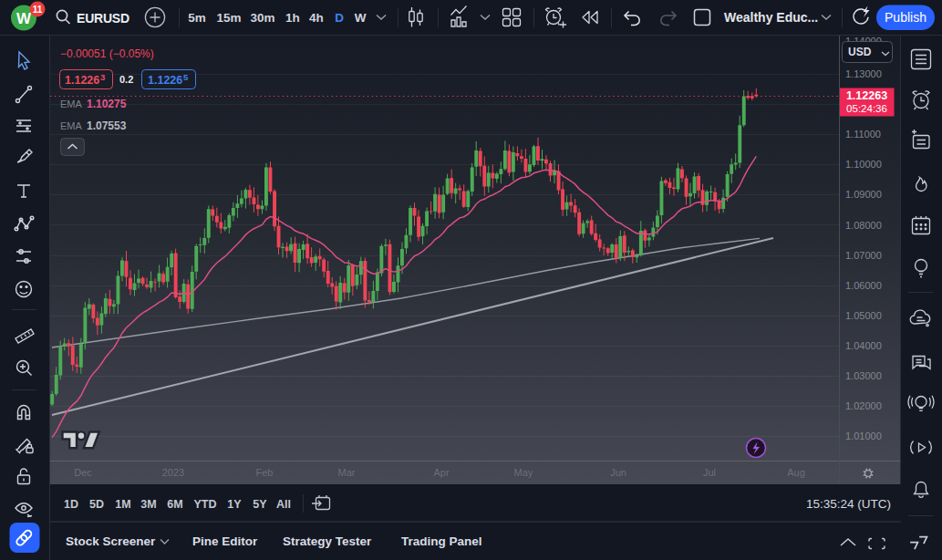 The height and width of the screenshot is (560, 942). What do you see at coordinates (618, 472) in the screenshot?
I see `svg-text: Jun` at bounding box center [618, 472].